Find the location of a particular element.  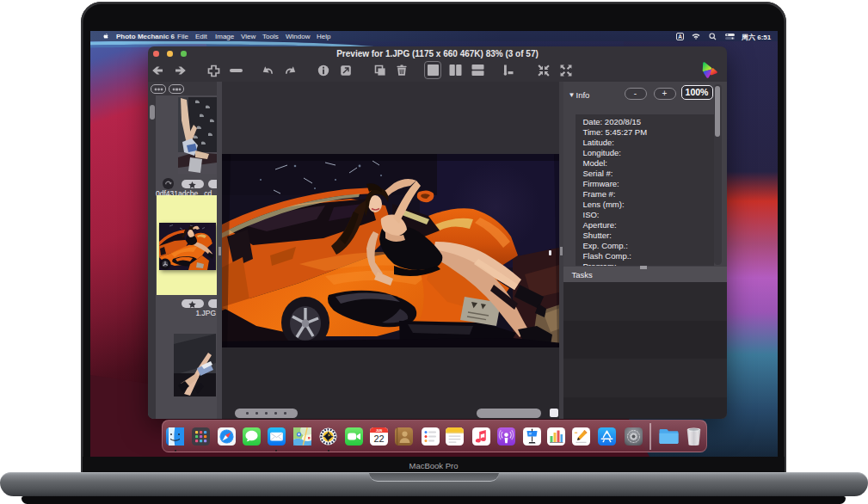

svg-text: JUN is located at coordinates (379, 431).